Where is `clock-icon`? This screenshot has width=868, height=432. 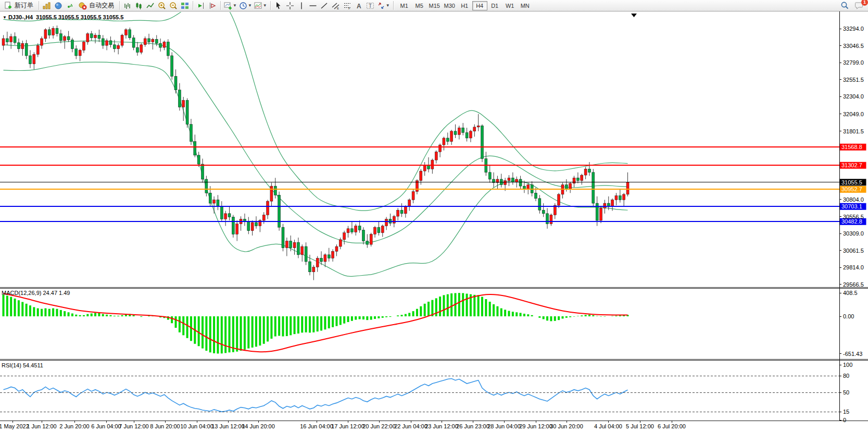 clock-icon is located at coordinates (243, 6).